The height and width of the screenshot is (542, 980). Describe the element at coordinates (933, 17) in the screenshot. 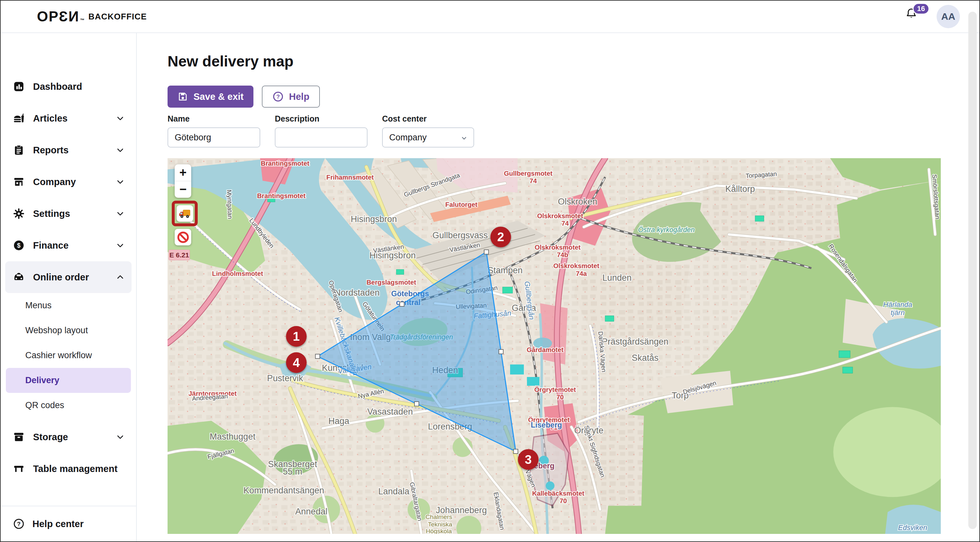

I see `topbar-actions: 16 AA` at that location.